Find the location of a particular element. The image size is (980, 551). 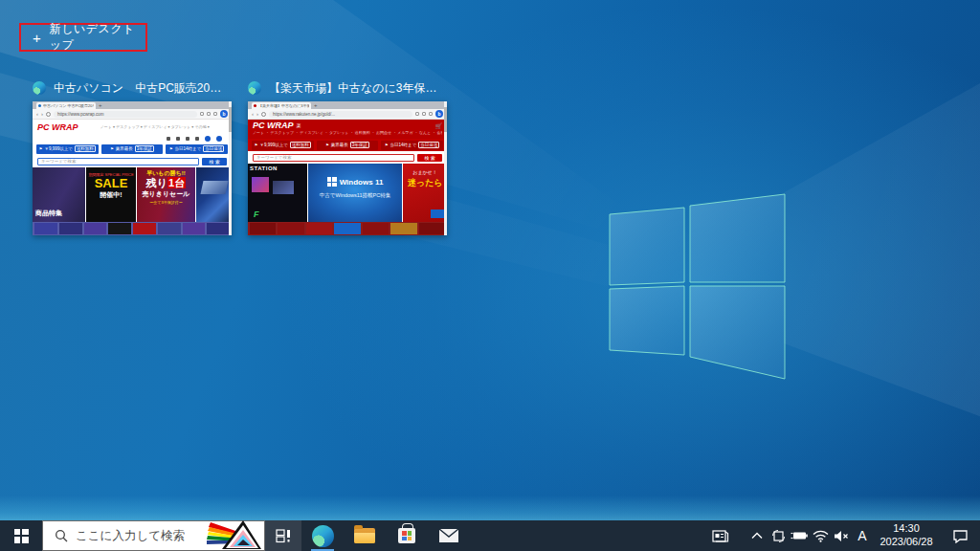

promo-omakase: おまかせ！ 迷ったら is located at coordinates (425, 193).